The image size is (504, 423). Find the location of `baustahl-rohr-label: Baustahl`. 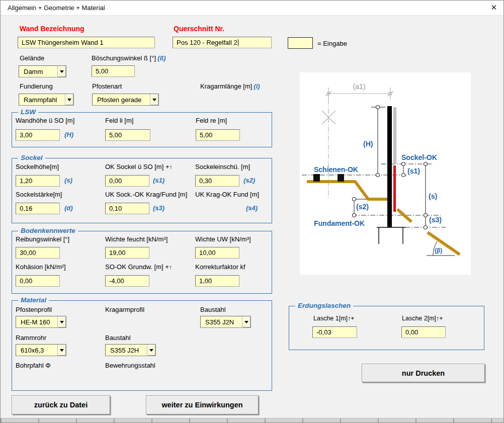

baustahl-rohr-label: Baustahl is located at coordinates (118, 338).